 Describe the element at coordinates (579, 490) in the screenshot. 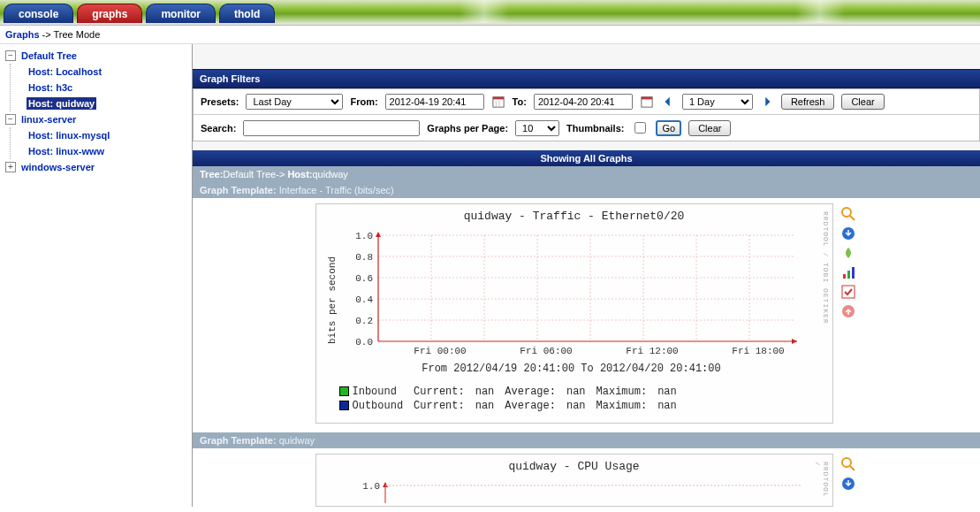

I see `plot-area: 1.0` at that location.